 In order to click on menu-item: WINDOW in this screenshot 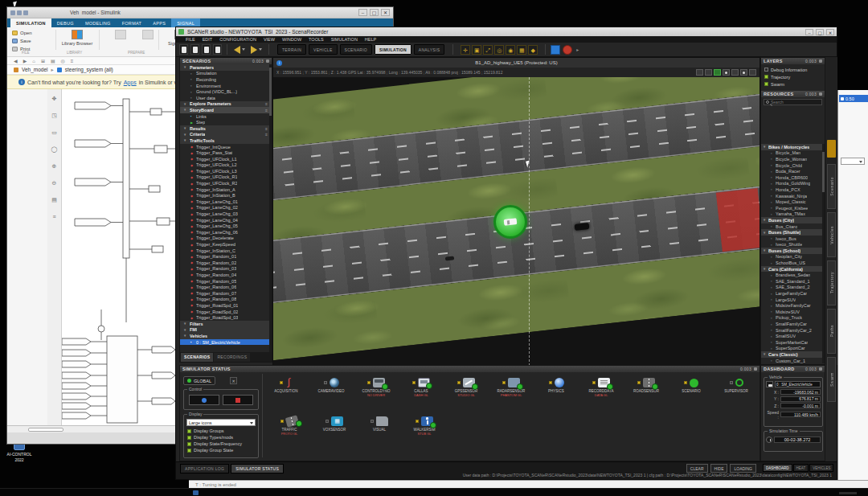, I will do `click(292, 39)`.